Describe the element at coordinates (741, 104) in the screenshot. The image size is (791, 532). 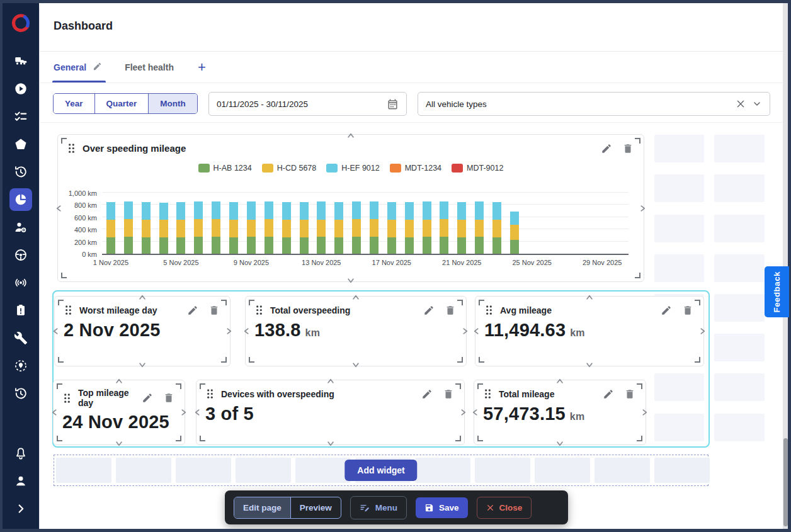
I see `clear-icon` at that location.